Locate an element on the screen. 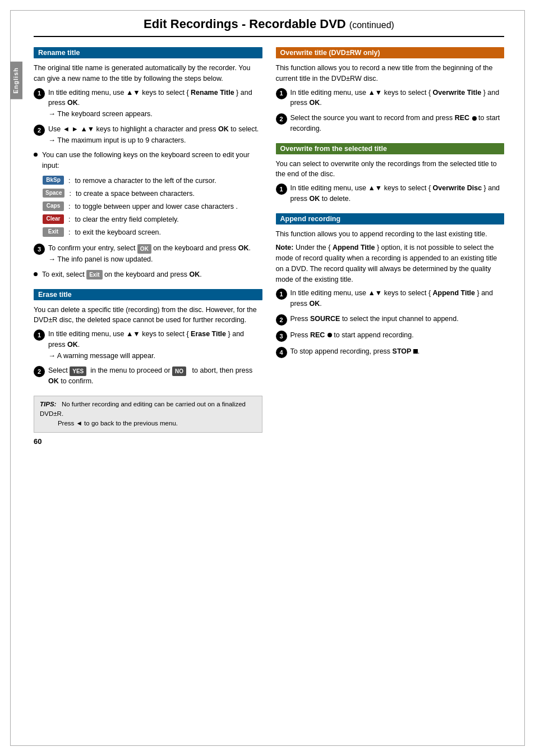 This screenshot has width=535, height=756. rename-step-1: 1 In title editing menu, use ▲▼ keys to … is located at coordinates (148, 103).